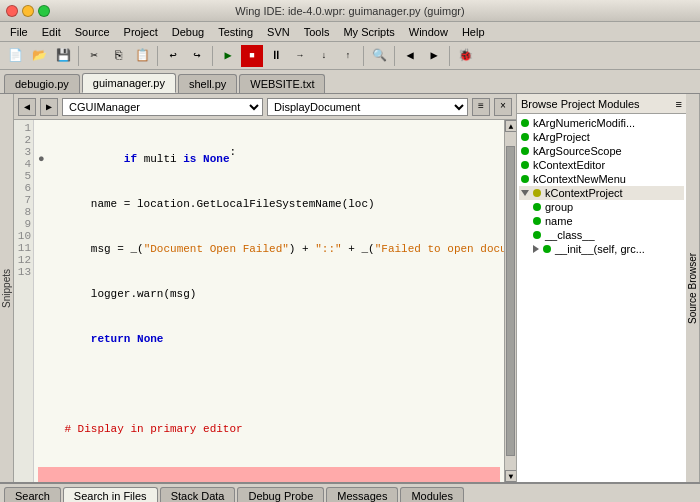 The height and width of the screenshot is (502, 700). What do you see at coordinates (282, 84) in the screenshot?
I see `tab-website: WEBSITE.txt` at bounding box center [282, 84].